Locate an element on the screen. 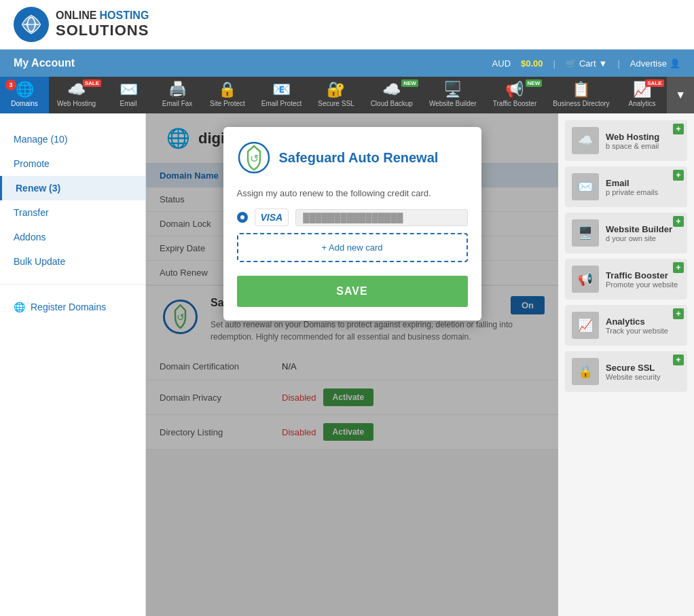 The height and width of the screenshot is (616, 694). widget-email-title: Email is located at coordinates (643, 183).